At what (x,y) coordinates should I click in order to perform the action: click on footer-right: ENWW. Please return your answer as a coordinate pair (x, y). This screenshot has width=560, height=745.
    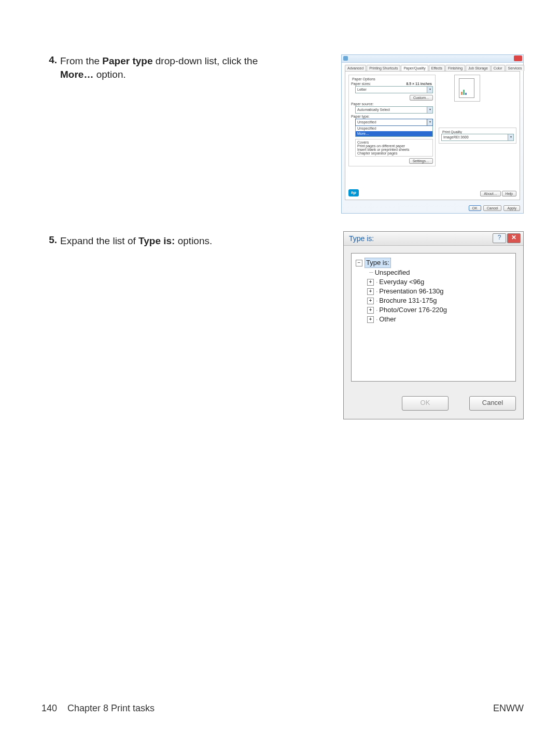
    Looking at the image, I should click on (508, 708).